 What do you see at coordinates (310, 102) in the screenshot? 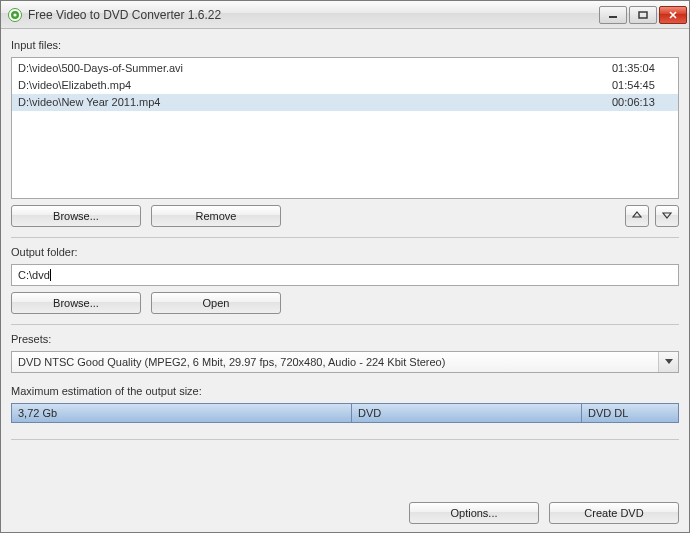
I see `file-path: D:\video\New Year 2011.mp4` at bounding box center [310, 102].